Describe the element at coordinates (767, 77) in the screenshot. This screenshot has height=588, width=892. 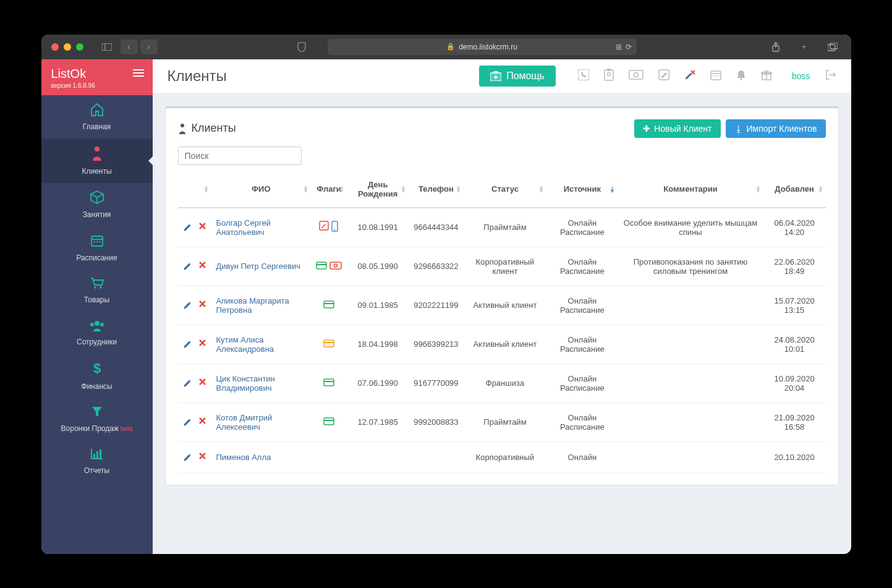
I see `gift-icon` at that location.